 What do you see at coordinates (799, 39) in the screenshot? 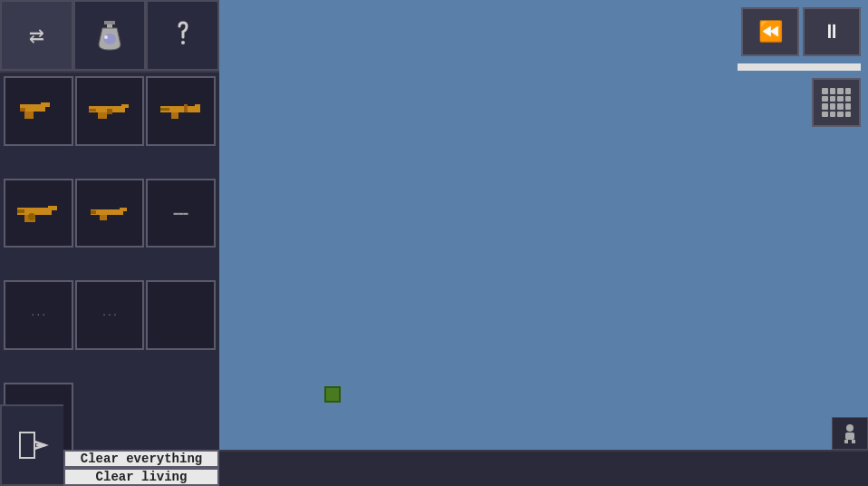
I see `top-right-controls: ⏪ ⏸` at bounding box center [799, 39].